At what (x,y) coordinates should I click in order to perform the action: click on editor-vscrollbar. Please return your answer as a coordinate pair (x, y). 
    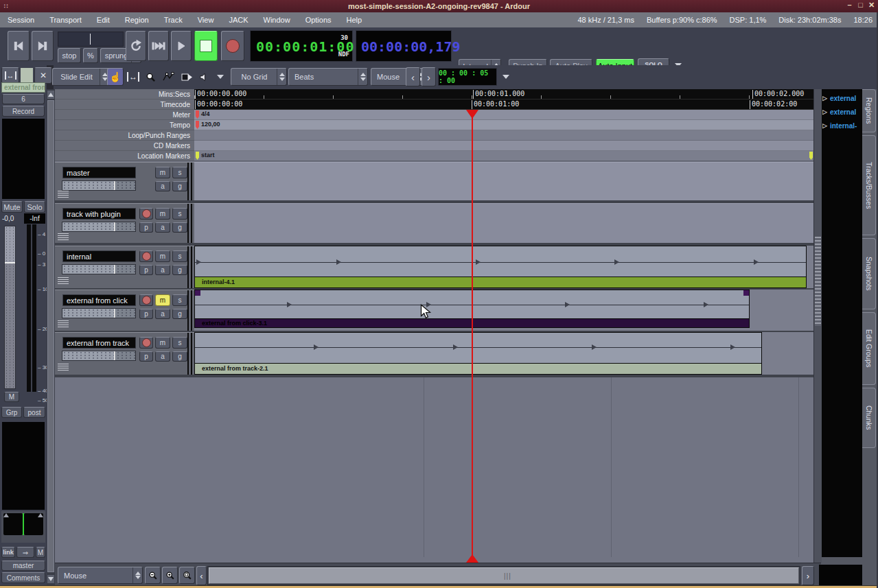
    Looking at the image, I should click on (818, 326).